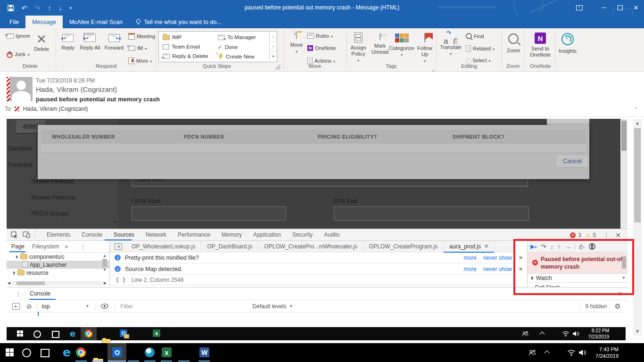 This screenshot has height=362, width=644. What do you see at coordinates (572, 161) in the screenshot?
I see `cancel-button: Cancel` at bounding box center [572, 161].